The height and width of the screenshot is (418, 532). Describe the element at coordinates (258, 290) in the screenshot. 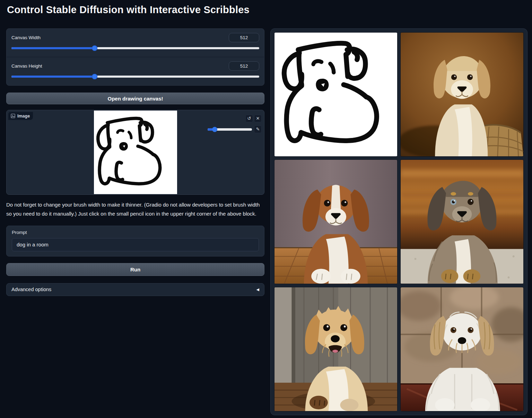

I see `chevron-left-icon: ◀` at that location.